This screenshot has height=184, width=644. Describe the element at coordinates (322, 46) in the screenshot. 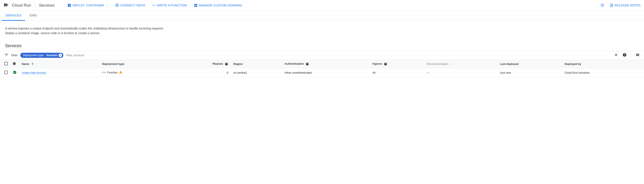

I see `section-title: Services` at that location.